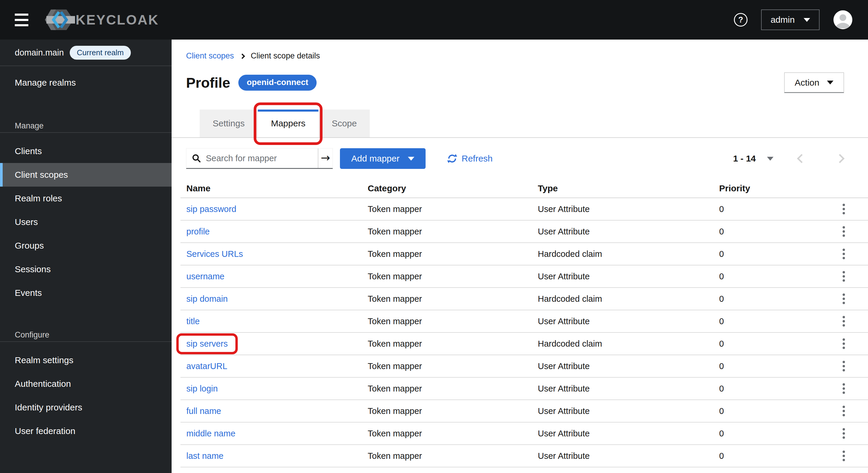 This screenshot has width=868, height=473. What do you see at coordinates (790, 20) in the screenshot?
I see `user-dropdown: admin` at bounding box center [790, 20].